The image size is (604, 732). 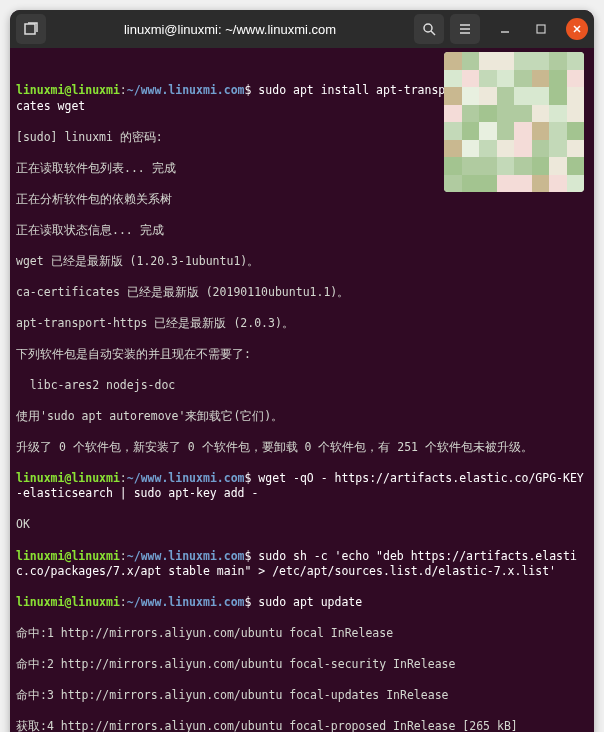 I want to click on prompt-path: ~/www.linuxmi.com, so click(x=186, y=90).